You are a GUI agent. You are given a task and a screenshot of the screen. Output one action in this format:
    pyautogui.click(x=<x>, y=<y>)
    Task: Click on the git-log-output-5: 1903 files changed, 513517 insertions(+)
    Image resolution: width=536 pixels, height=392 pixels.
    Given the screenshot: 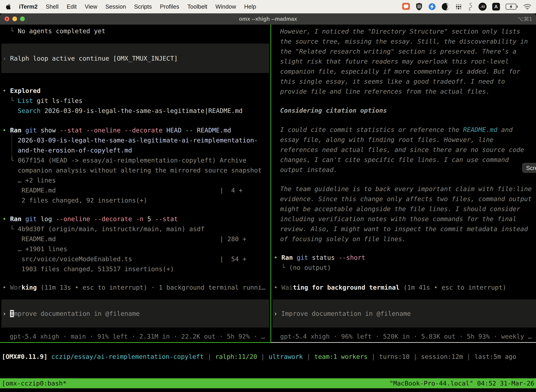 What is the action you would take?
    pyautogui.click(x=88, y=269)
    